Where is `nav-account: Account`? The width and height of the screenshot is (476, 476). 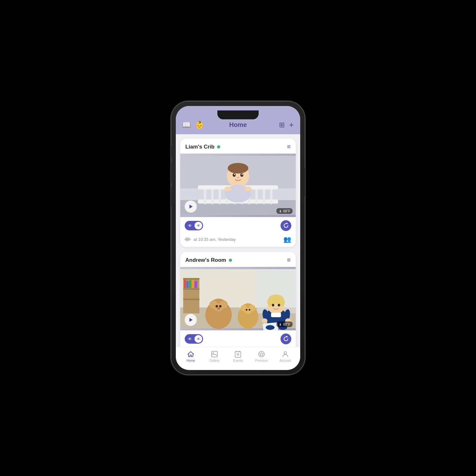
nav-account: Account is located at coordinates (285, 356).